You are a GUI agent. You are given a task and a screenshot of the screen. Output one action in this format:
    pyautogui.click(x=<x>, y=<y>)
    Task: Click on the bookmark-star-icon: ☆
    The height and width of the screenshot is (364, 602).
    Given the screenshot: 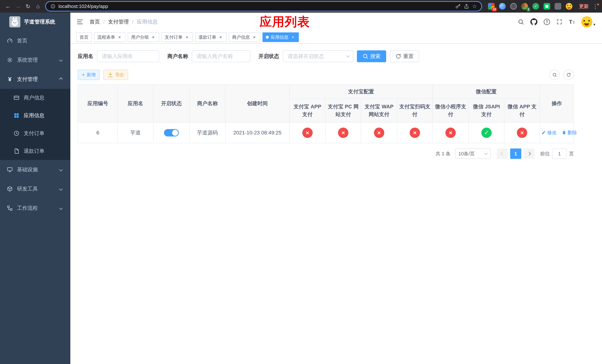 What is the action you would take?
    pyautogui.click(x=474, y=6)
    